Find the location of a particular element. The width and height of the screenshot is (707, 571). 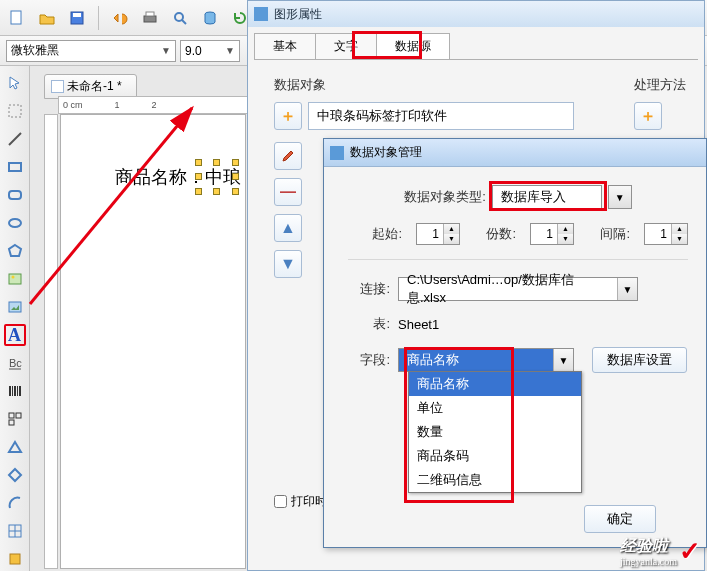

dropdown-option: 商品名称 is located at coordinates (495, 384).